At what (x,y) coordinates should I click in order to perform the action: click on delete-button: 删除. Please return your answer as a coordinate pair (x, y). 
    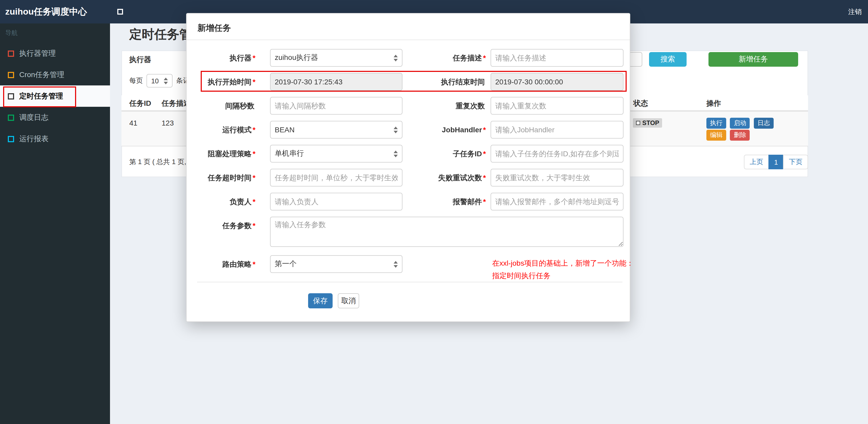
    Looking at the image, I should click on (740, 135).